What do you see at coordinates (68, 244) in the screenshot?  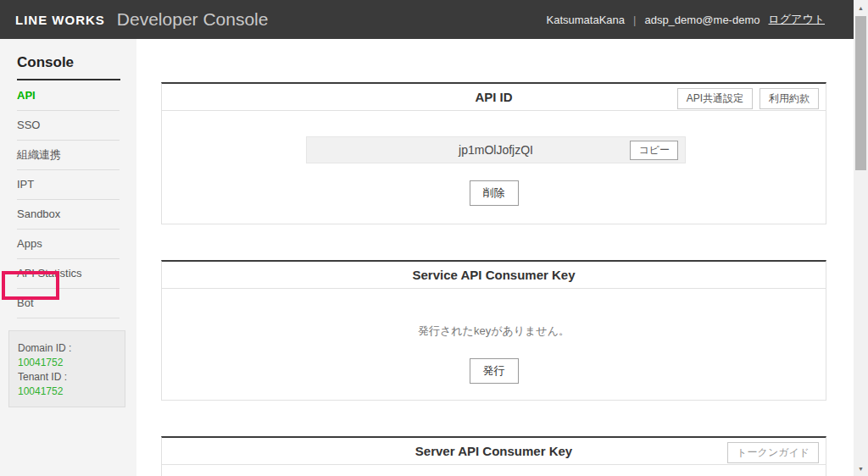 I see `sidebar-item-apps: Apps` at bounding box center [68, 244].